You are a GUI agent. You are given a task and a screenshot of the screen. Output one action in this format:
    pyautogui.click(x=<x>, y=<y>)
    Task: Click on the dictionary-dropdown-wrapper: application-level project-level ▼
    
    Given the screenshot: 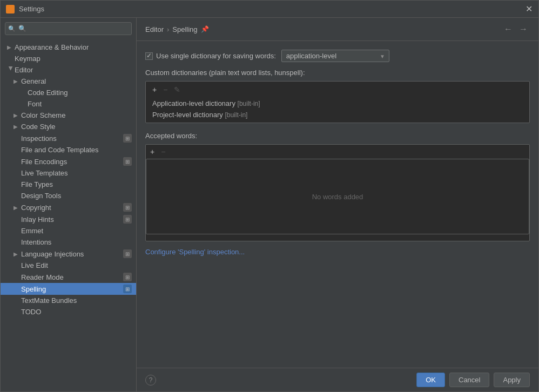 What is the action you would take?
    pyautogui.click(x=335, y=56)
    